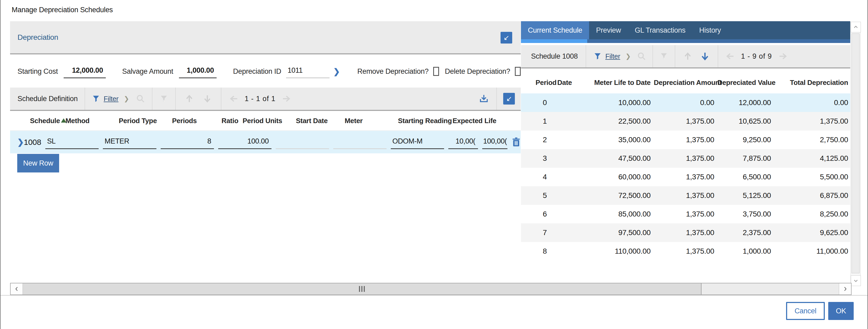  Describe the element at coordinates (856, 154) in the screenshot. I see `vertical-scrollbar` at that location.